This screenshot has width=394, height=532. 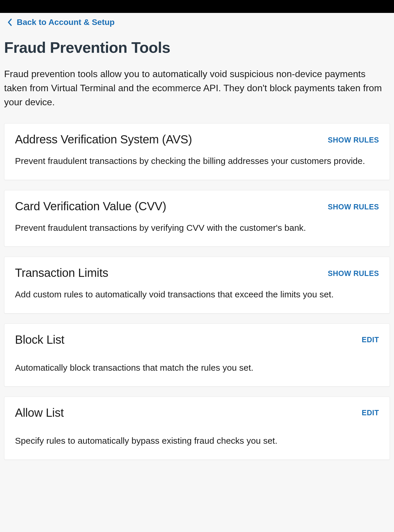 What do you see at coordinates (197, 152) in the screenshot?
I see `card-avs: Address Verification System (AVS) SHOW R…` at bounding box center [197, 152].